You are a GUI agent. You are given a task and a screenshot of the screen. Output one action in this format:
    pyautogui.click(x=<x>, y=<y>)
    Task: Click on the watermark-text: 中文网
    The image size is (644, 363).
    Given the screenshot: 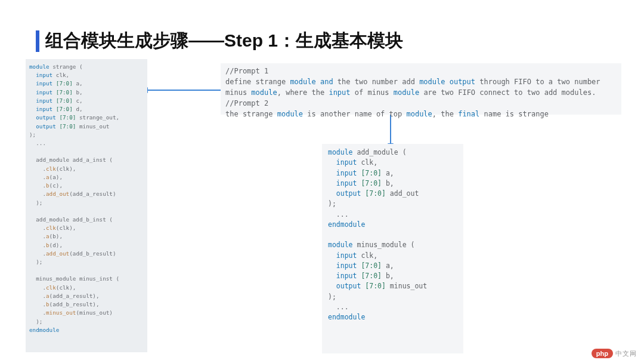 What is the action you would take?
    pyautogui.click(x=626, y=353)
    